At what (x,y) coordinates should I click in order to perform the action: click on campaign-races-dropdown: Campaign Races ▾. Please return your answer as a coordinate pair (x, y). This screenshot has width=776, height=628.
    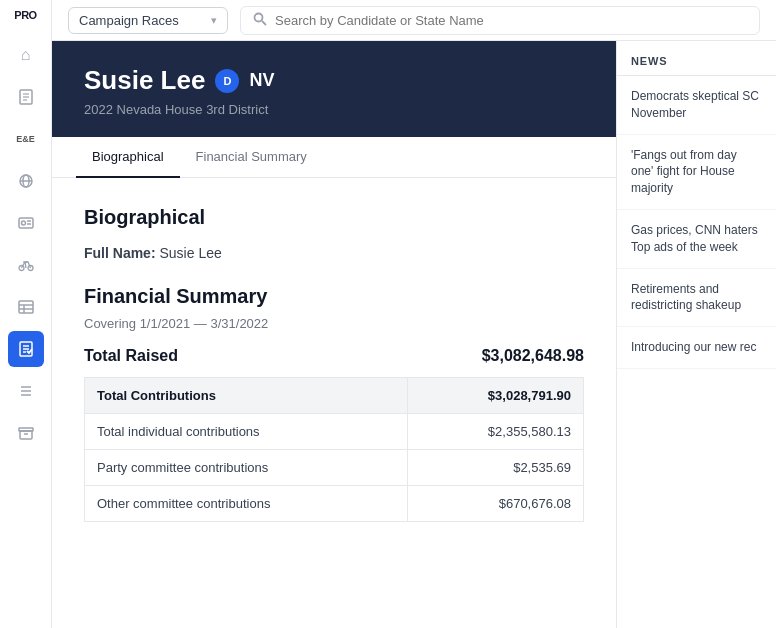
    Looking at the image, I should click on (148, 20).